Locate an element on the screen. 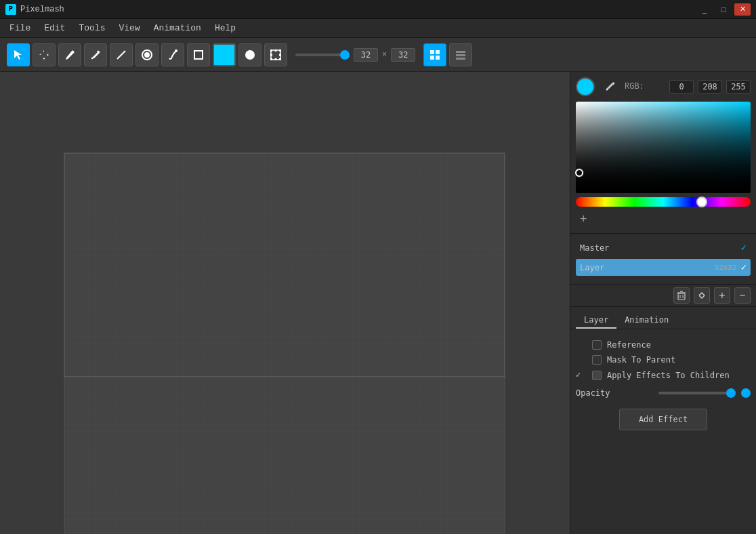  brush-size-control: × is located at coordinates (355, 55).